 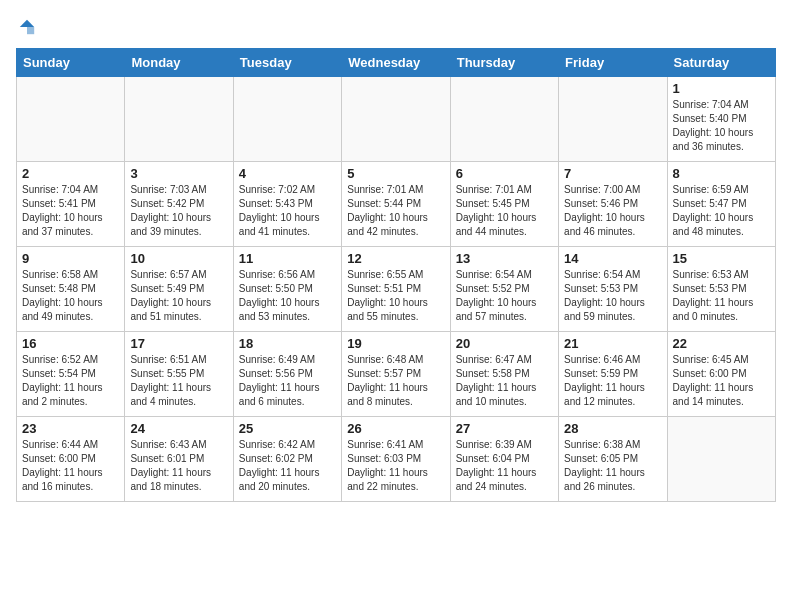 What do you see at coordinates (612, 211) in the screenshot?
I see `day-info: Sunrise: 7:00 AM Sunset: 5:46 PM Dayligh…` at bounding box center [612, 211].